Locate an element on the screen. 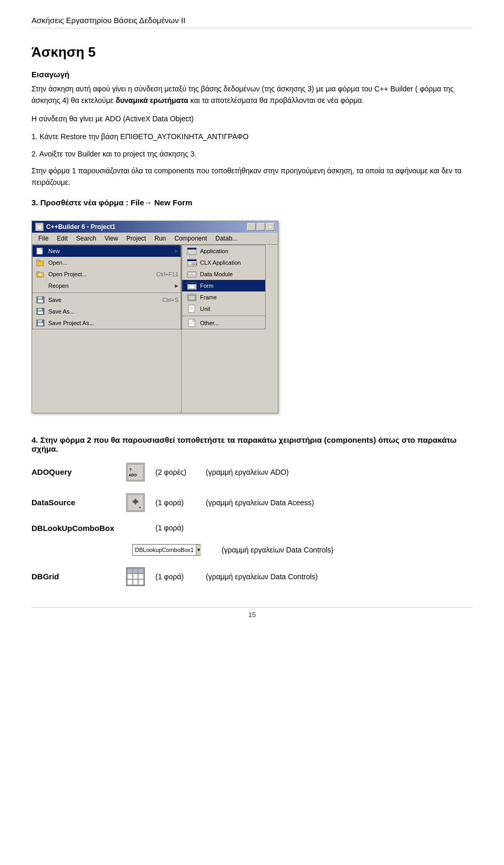 The image size is (504, 865). open-icon is located at coordinates (40, 263).